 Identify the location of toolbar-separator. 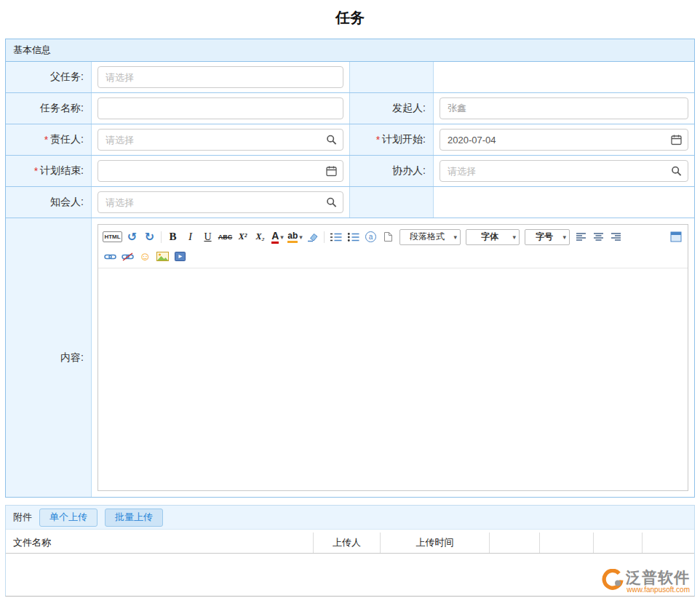
(162, 237).